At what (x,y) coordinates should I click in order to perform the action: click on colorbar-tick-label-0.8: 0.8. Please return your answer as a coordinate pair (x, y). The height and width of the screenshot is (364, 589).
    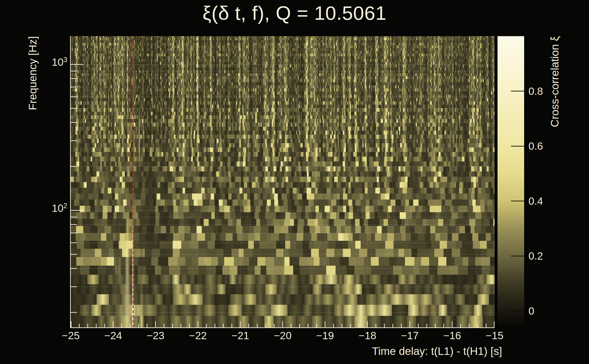
    Looking at the image, I should click on (536, 91).